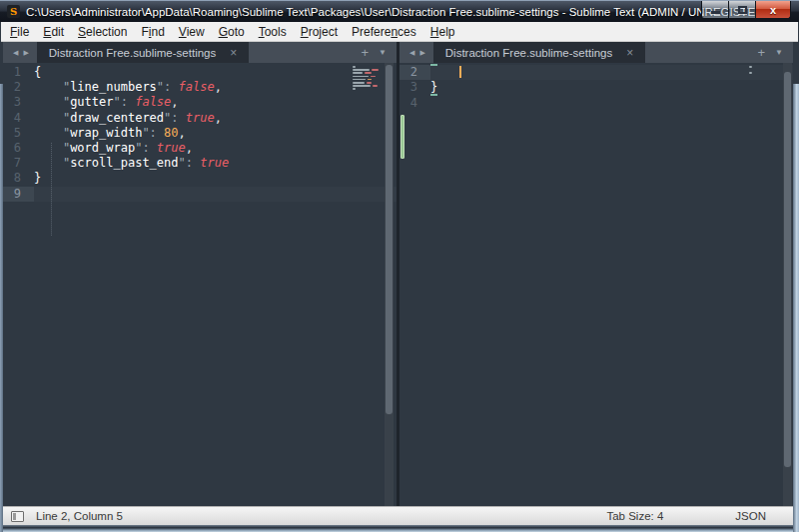 The height and width of the screenshot is (532, 799). I want to click on menu-bar: FileEditSelectionFindViewGotoToolsProjec…, so click(400, 32).